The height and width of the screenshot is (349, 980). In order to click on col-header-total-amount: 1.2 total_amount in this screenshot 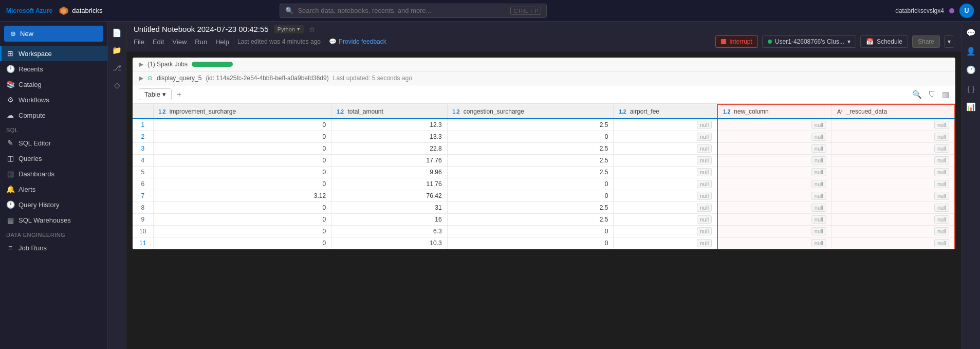, I will do `click(390, 112)`.